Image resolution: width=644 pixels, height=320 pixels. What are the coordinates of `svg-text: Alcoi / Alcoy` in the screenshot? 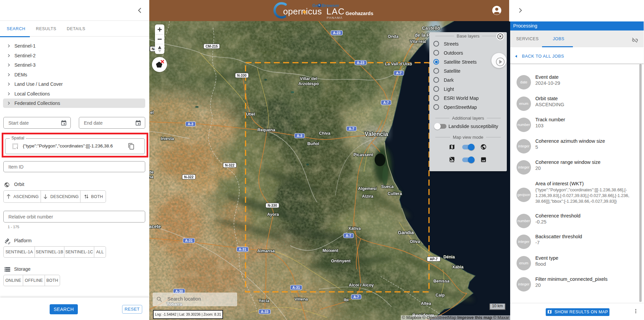 It's located at (362, 285).